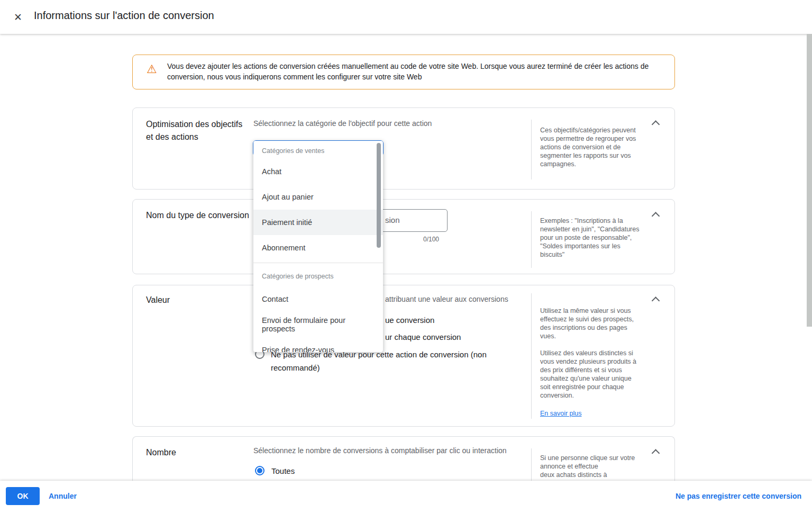 The height and width of the screenshot is (513, 812). Describe the element at coordinates (404, 148) in the screenshot. I see `card-goal-optimization: Optimisation des objectifs et des action…` at that location.